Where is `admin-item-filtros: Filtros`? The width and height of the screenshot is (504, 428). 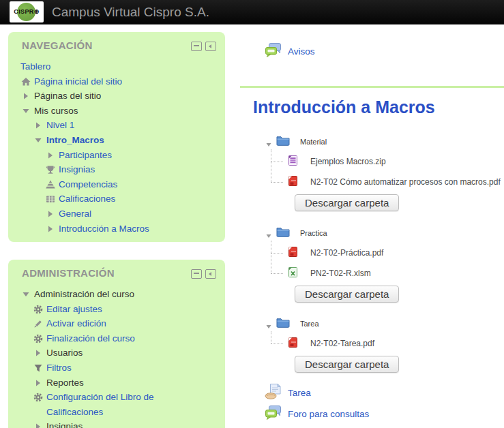
admin-item-filtros: Filtros is located at coordinates (117, 368).